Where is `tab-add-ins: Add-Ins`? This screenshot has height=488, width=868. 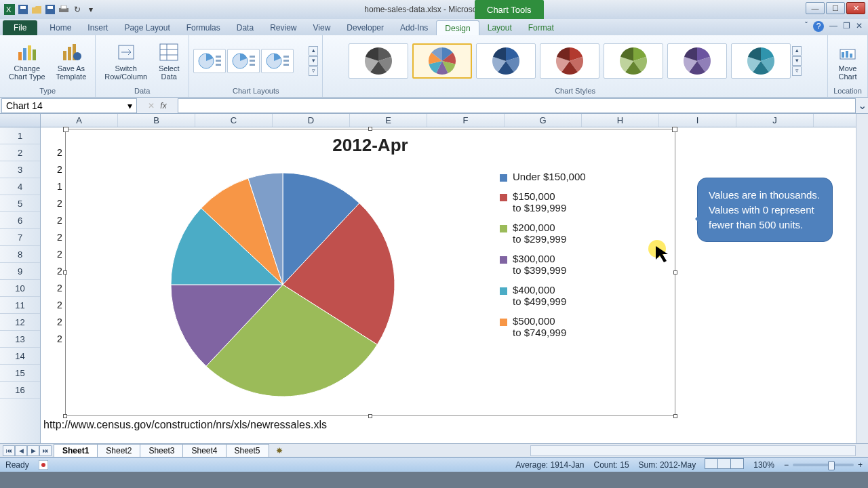 tab-add-ins: Add-Ins is located at coordinates (414, 28).